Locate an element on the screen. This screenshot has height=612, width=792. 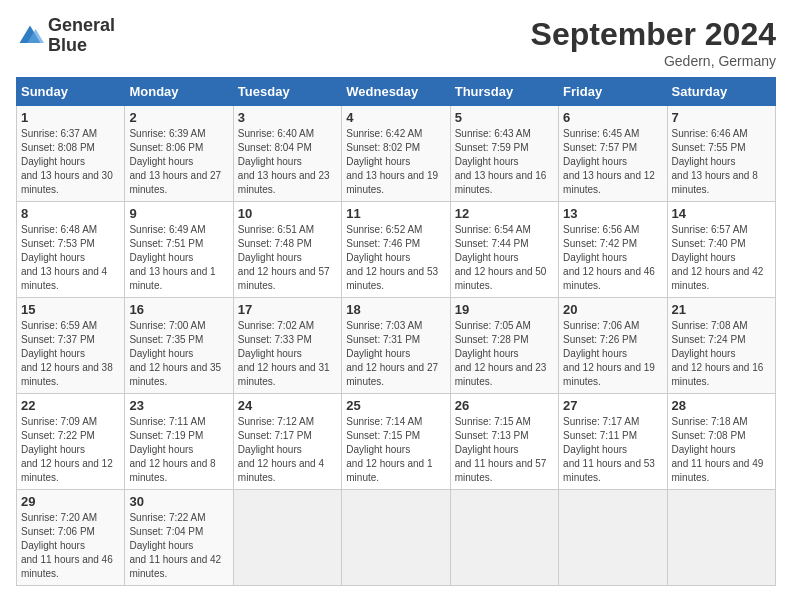
day-number: 30 is located at coordinates (178, 502).